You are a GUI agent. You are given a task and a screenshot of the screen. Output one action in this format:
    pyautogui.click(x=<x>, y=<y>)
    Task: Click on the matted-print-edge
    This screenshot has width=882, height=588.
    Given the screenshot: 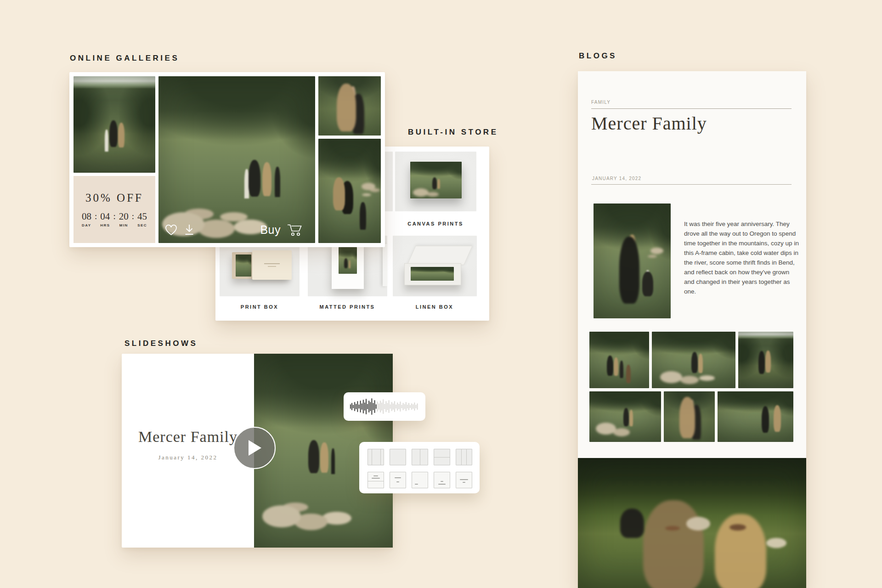 What is the action you would take?
    pyautogui.click(x=385, y=265)
    